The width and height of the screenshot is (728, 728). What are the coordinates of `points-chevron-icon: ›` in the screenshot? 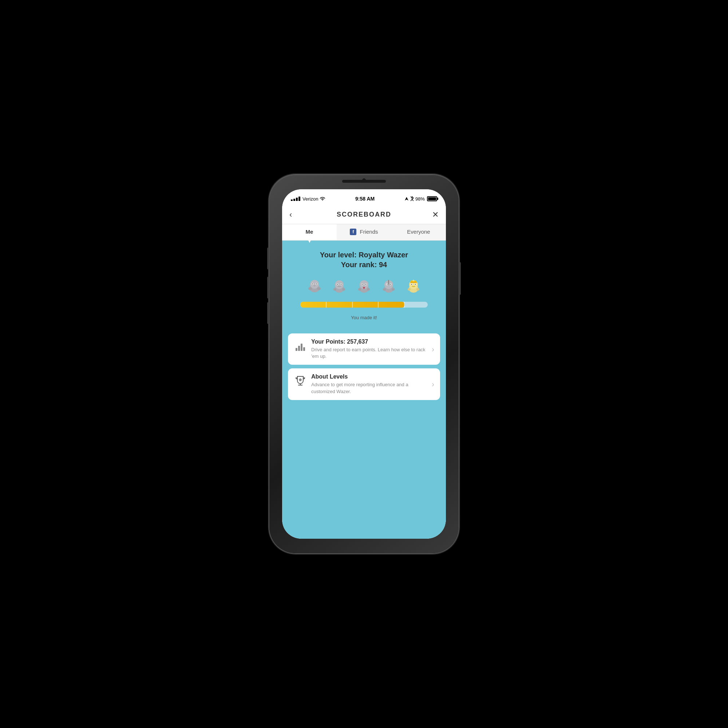 It's located at (433, 349).